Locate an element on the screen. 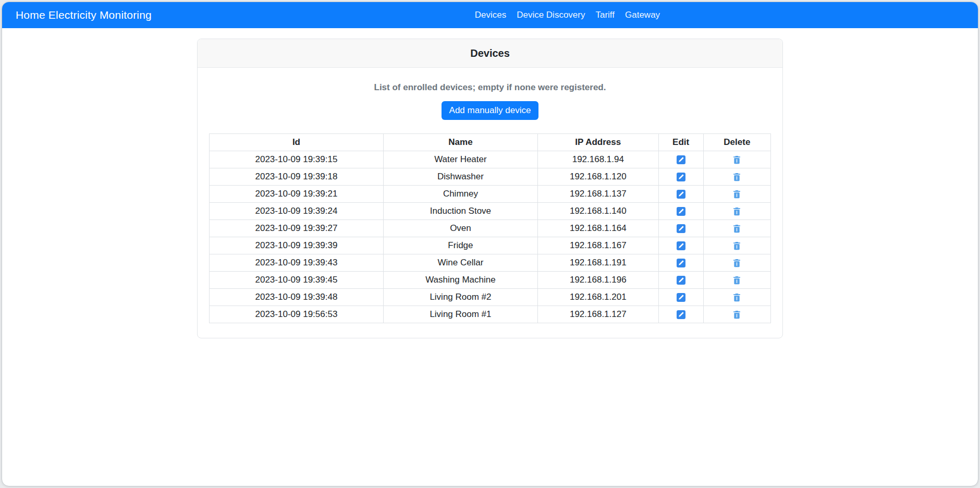 Image resolution: width=980 pixels, height=488 pixels. device-name-cell: Water Heater is located at coordinates (460, 160).